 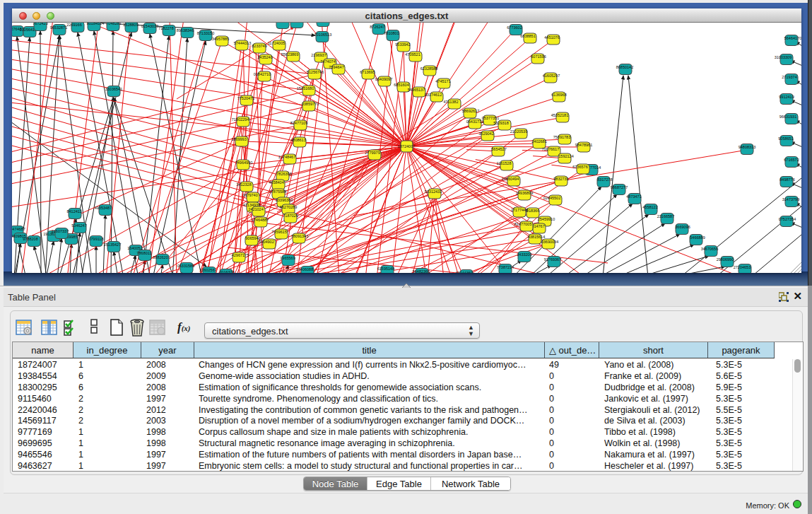 I want to click on svg-text: 66270289, so click(x=288, y=207).